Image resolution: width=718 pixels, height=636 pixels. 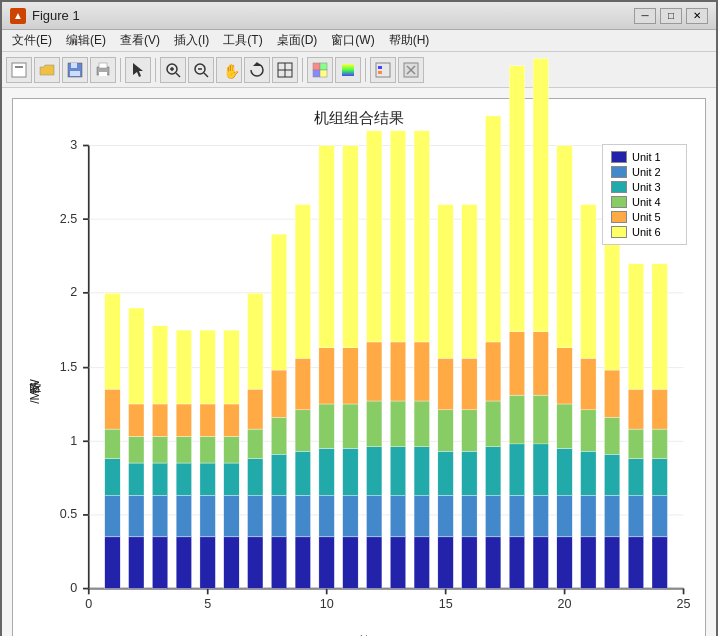 I want to click on legend-color-unit2, so click(x=619, y=172).